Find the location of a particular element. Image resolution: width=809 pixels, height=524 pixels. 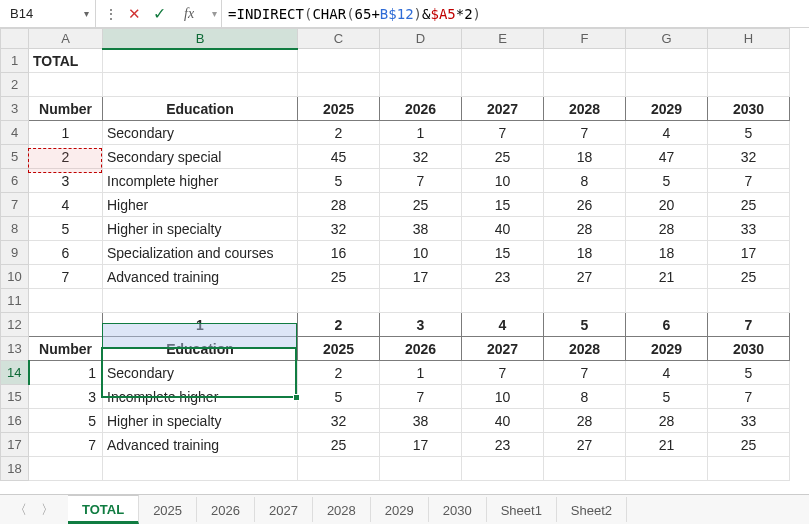

cell-H16: 33 is located at coordinates (749, 421).